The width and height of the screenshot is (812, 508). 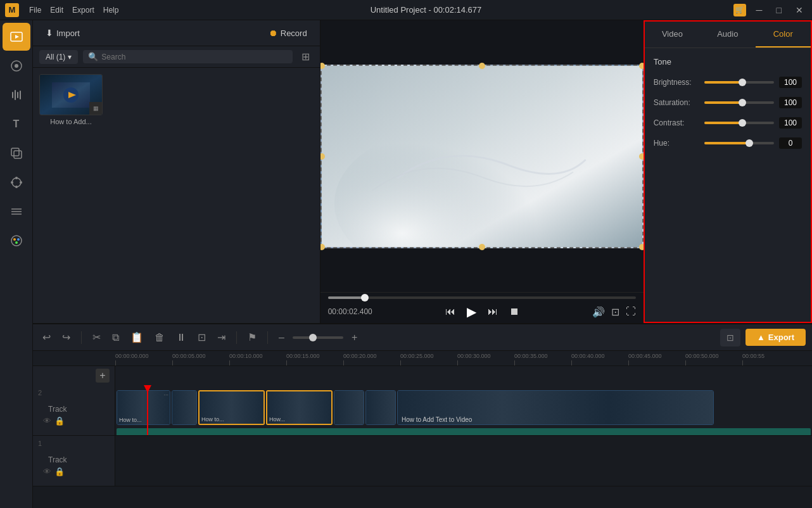 What do you see at coordinates (464, 461) in the screenshot?
I see `track-1-body` at bounding box center [464, 461].